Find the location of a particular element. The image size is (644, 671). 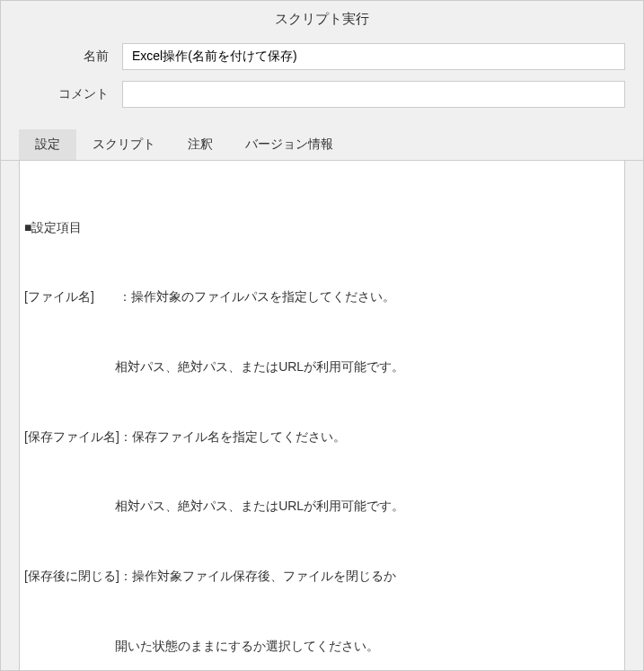

tab-annotation: 注釈 is located at coordinates (200, 145).